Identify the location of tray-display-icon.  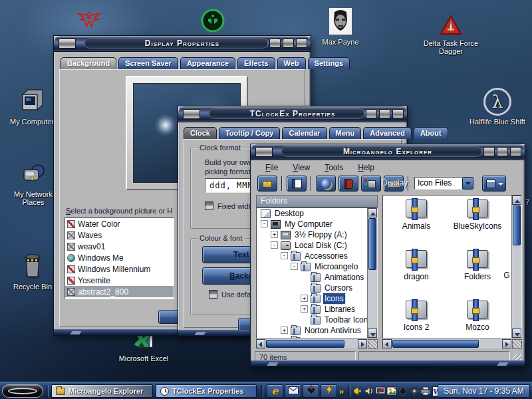
(380, 391).